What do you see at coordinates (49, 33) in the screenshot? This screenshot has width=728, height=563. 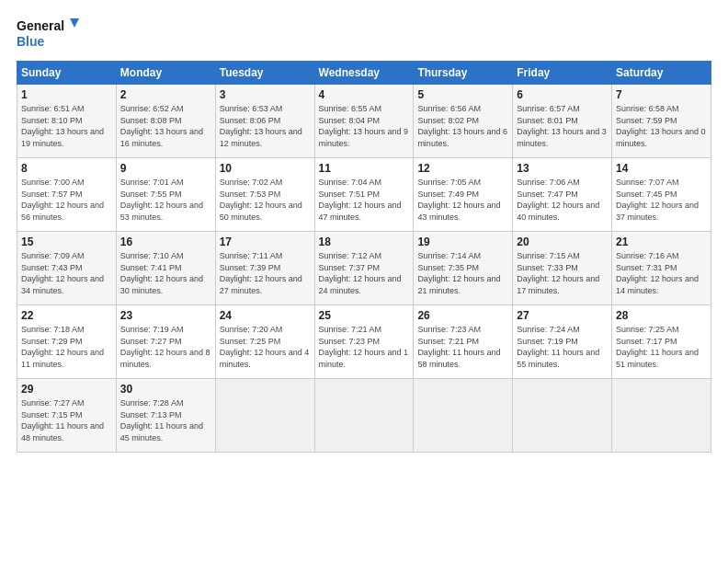 I see `logo: General Blue` at bounding box center [49, 33].